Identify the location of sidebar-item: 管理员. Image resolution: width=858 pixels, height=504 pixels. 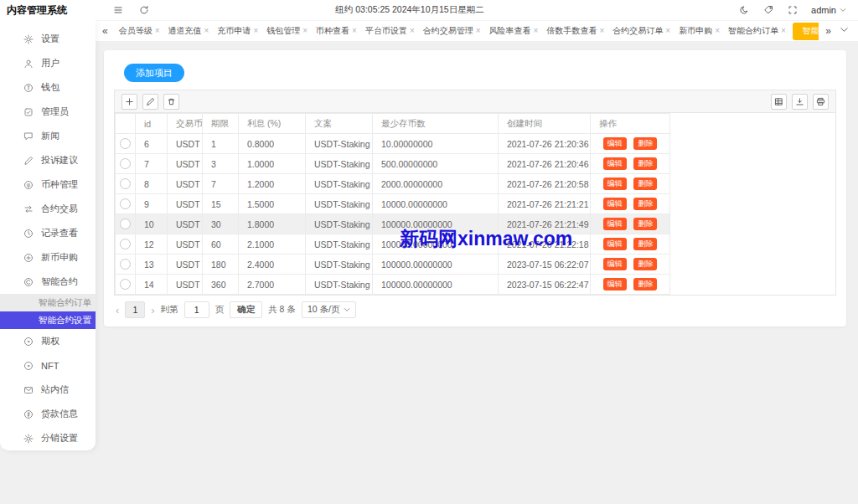
(48, 112).